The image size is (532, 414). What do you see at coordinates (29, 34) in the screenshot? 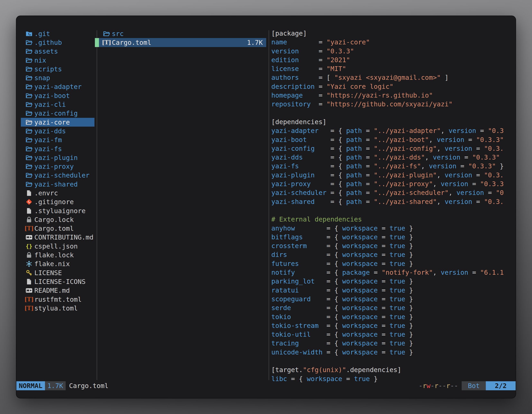
I see `folder-git-icon` at bounding box center [29, 34].